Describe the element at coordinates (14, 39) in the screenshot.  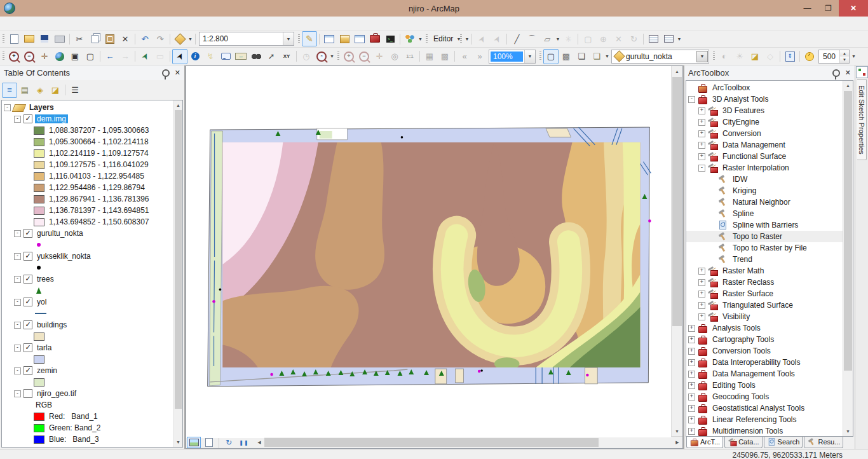
I see `new-map-button` at that location.